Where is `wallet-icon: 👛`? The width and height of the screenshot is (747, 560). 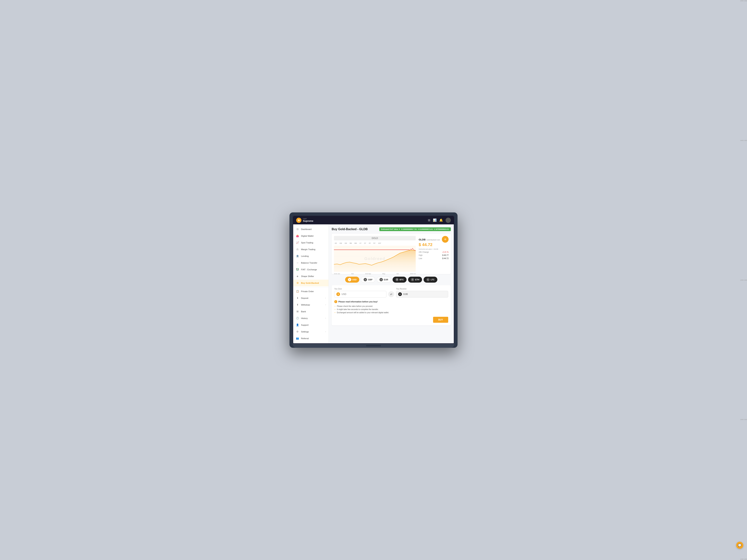 wallet-icon: 👛 is located at coordinates (298, 236).